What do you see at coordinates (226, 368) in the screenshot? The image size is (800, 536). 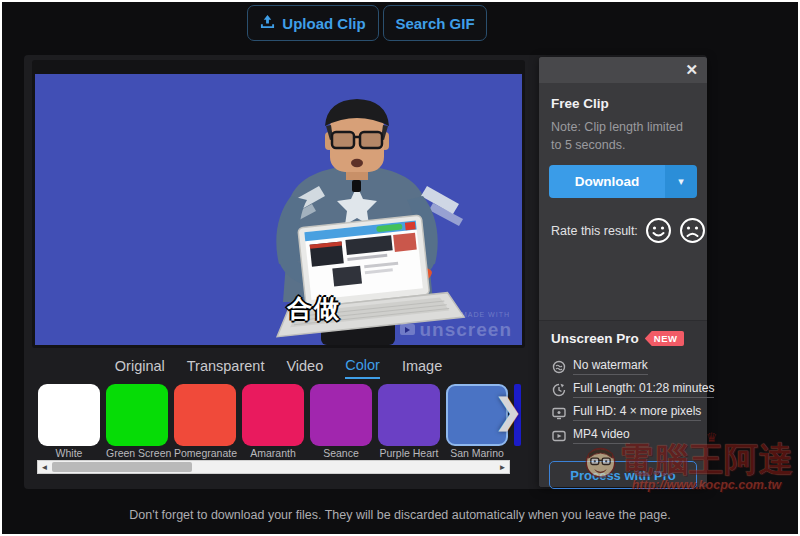 I see `tab-transparent: Transparent` at bounding box center [226, 368].